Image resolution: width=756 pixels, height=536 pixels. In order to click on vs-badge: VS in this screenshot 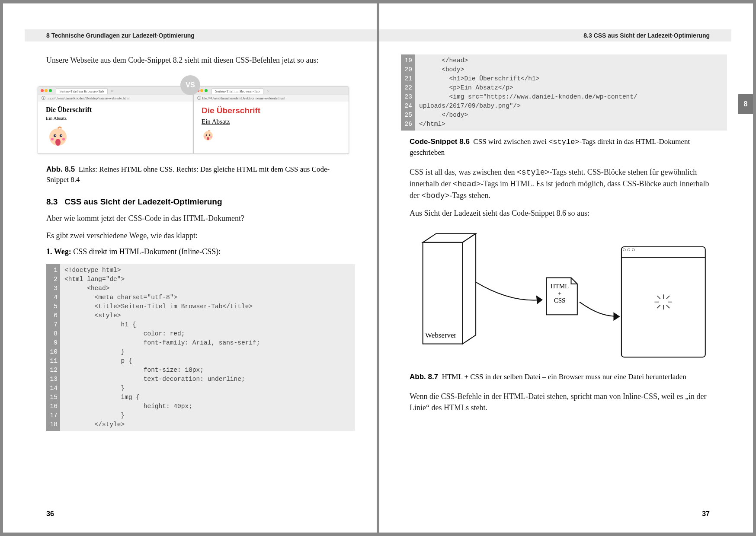, I will do `click(190, 85)`.